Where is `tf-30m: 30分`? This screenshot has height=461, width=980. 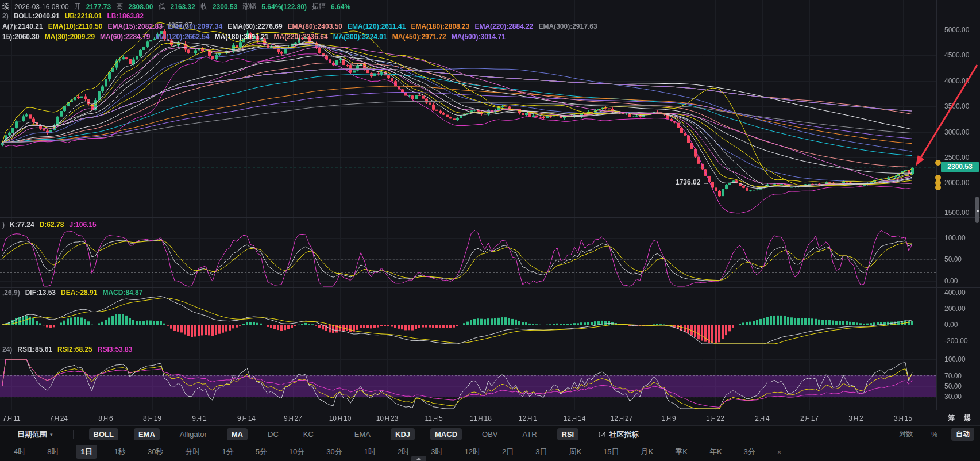 tf-30m: 30分 is located at coordinates (334, 452).